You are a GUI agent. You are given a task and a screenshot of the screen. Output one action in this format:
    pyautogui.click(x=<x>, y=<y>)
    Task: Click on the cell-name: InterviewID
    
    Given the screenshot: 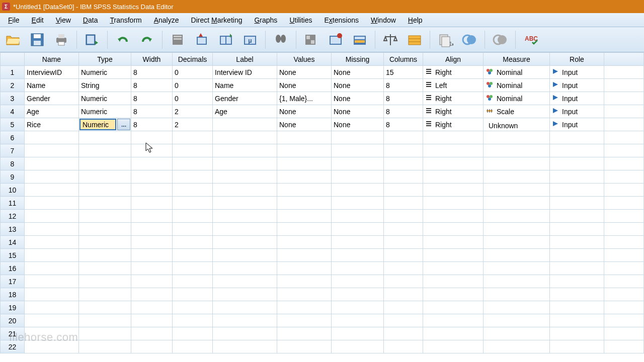 What is the action you would take?
    pyautogui.click(x=52, y=72)
    